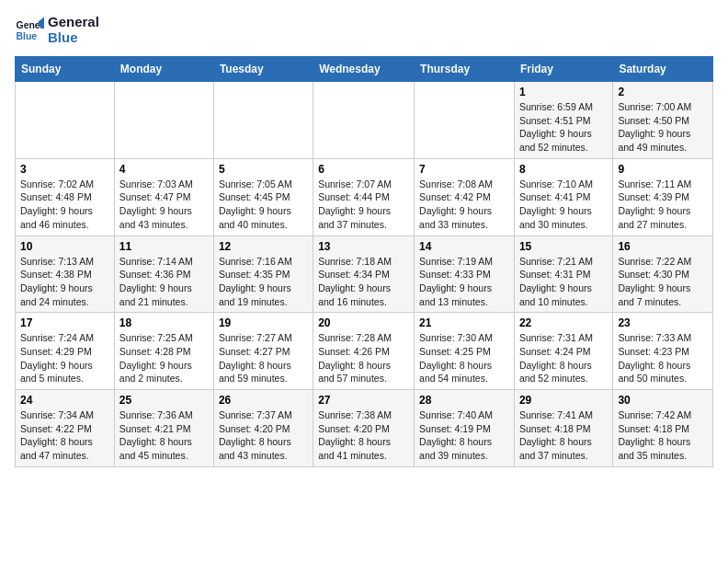 The height and width of the screenshot is (563, 728). What do you see at coordinates (663, 127) in the screenshot?
I see `day-info: Sunrise: 7:00 AM Sunset: 4:50 PM Dayligh…` at bounding box center [663, 127].